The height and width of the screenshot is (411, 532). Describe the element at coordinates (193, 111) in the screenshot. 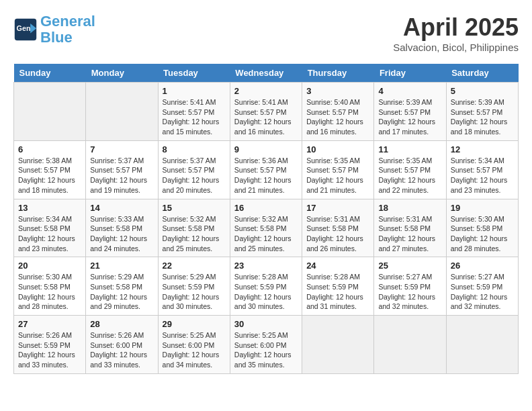

I see `calendar-cell: 1Sunrise: 5:41 AM Sunset: 5:57 PM Daylig…` at that location.